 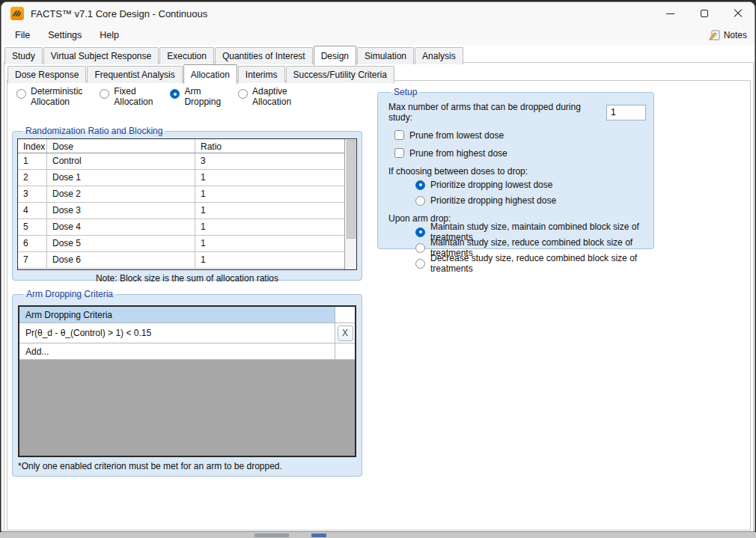 I want to click on primary-tab: Virtual Subject Response, so click(x=102, y=55).